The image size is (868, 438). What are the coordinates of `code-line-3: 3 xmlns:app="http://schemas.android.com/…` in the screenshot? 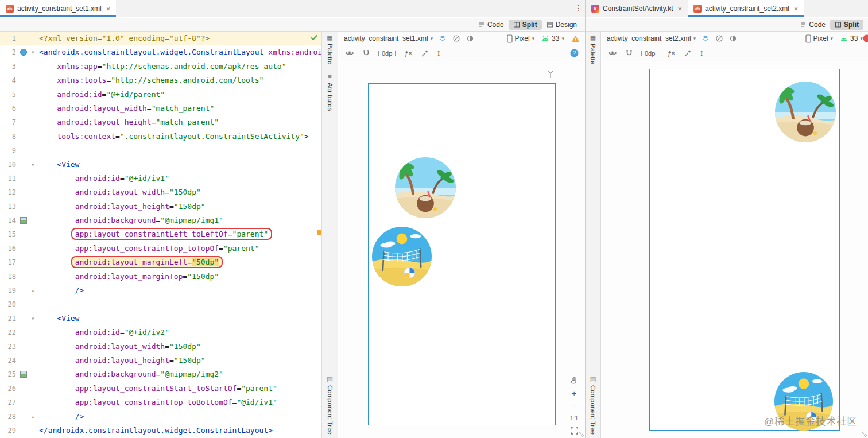 It's located at (161, 67).